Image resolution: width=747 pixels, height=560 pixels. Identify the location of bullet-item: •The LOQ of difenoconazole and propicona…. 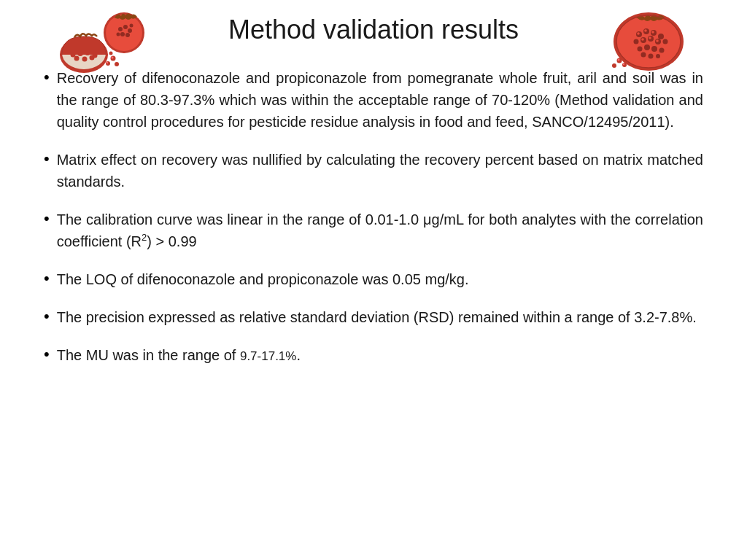
(374, 279).